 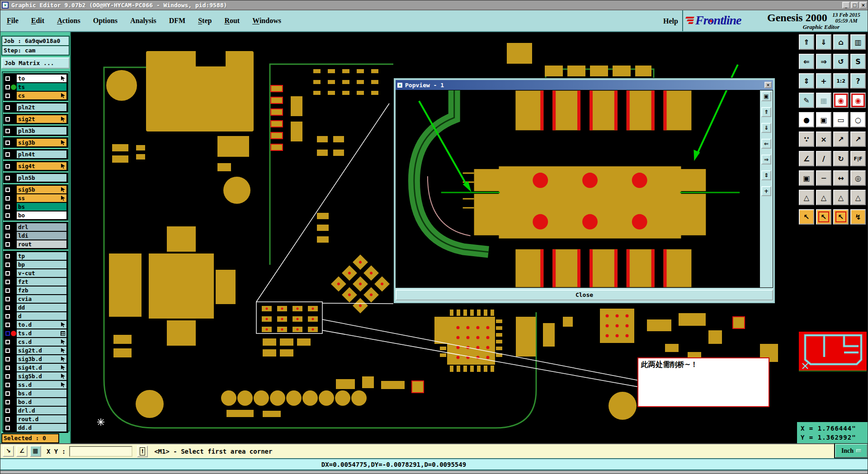 I want to click on menu-analysis: Analysis, so click(x=143, y=21).